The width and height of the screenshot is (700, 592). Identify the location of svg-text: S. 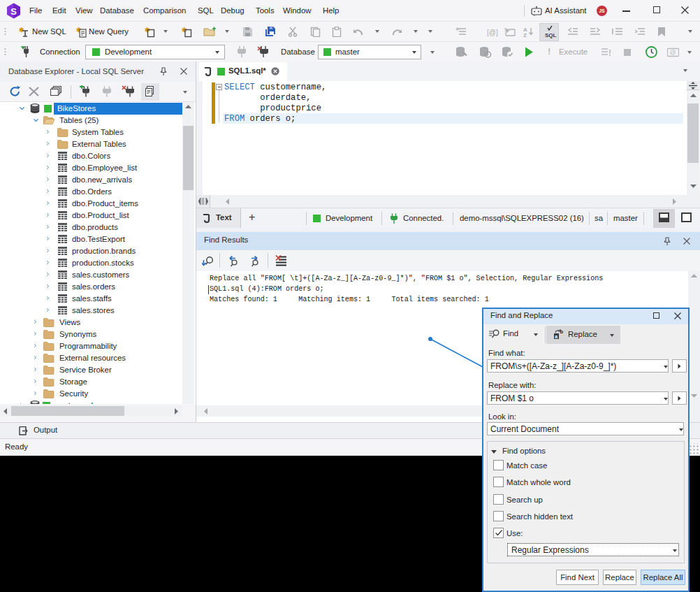
(14, 11).